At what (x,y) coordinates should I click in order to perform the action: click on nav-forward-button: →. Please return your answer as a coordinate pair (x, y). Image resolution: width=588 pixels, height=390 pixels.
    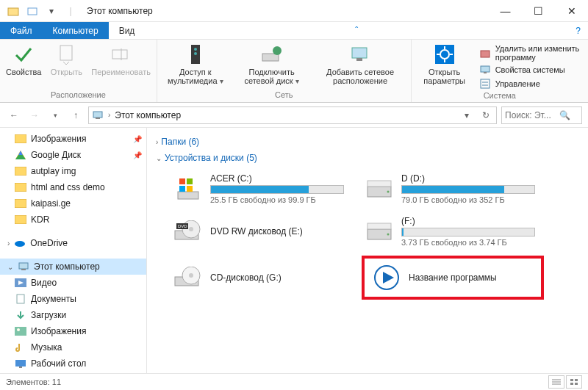
    Looking at the image, I should click on (35, 115).